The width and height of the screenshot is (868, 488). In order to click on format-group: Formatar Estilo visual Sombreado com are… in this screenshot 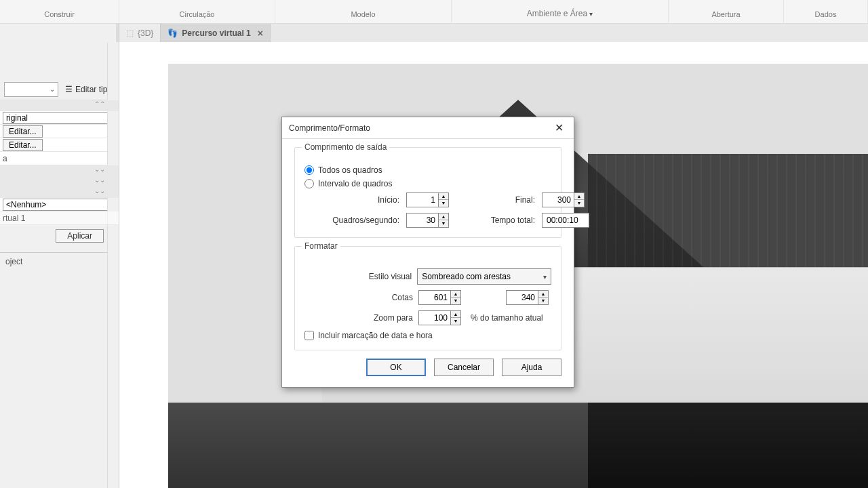, I will do `click(428, 298)`.